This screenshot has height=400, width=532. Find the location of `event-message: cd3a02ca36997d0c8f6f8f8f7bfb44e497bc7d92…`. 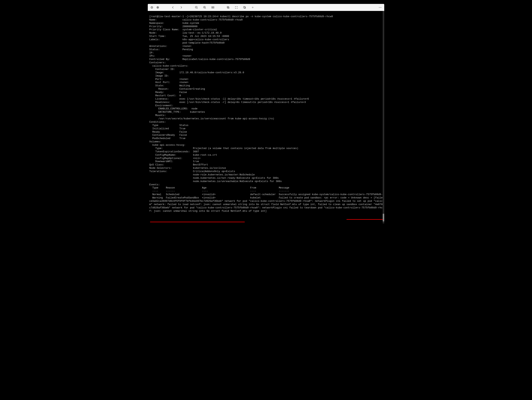

event-message: cd3a02ca36997d0c8f6f8f8f7bfb44e497bc7d92… is located at coordinates (267, 201).